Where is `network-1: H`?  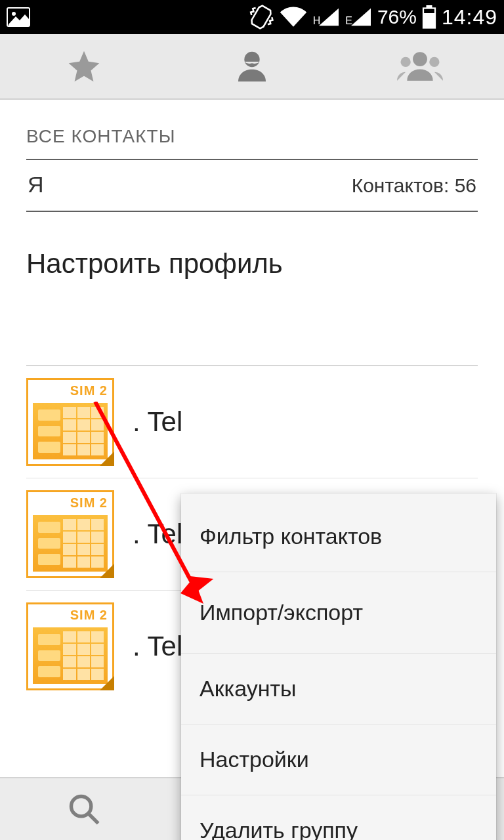
network-1: H is located at coordinates (327, 17).